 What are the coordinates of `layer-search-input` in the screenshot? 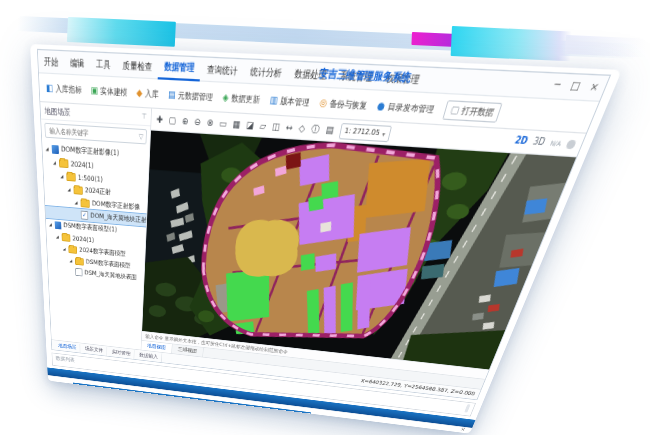 It's located at (93, 133).